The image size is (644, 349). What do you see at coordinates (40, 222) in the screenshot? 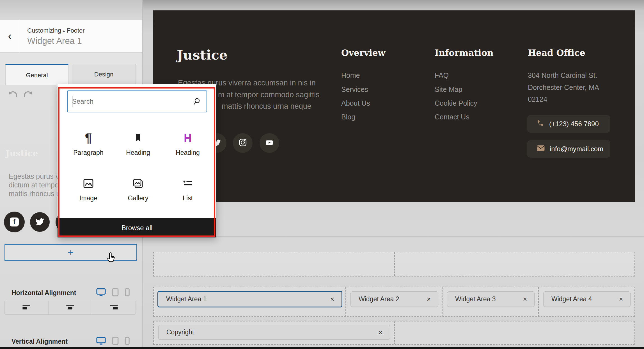
I see `twitter-social-button` at bounding box center [40, 222].